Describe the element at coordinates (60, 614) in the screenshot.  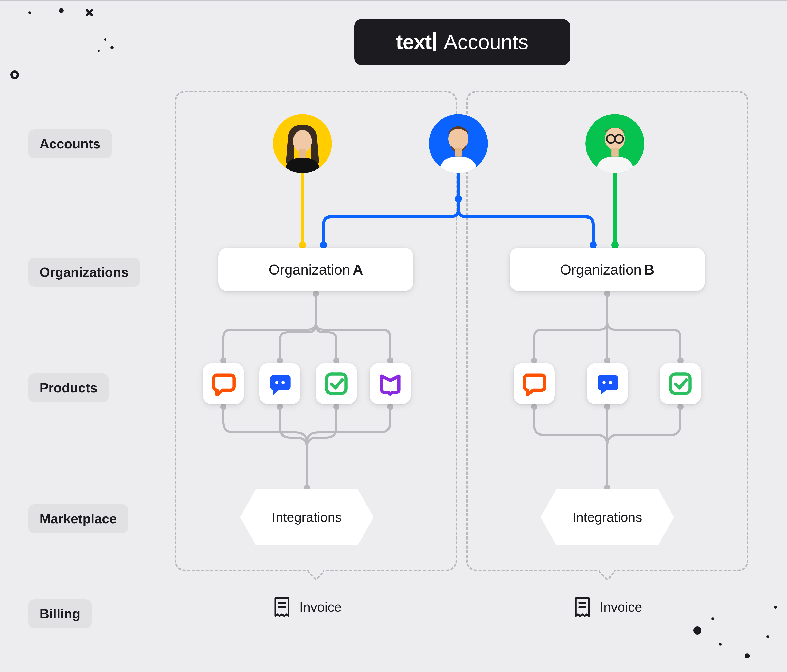
I see `row-label-billing: Billing` at that location.